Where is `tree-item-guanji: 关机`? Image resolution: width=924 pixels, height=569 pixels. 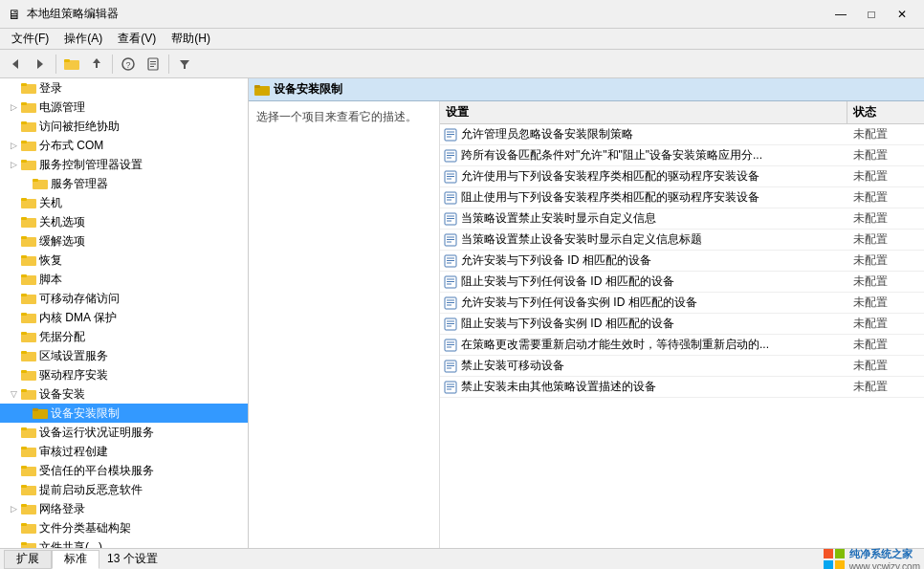
tree-item-guanji: 关机 is located at coordinates (124, 203).